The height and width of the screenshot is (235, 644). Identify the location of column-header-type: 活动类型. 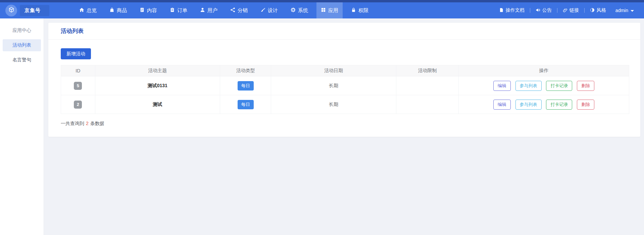
(246, 71).